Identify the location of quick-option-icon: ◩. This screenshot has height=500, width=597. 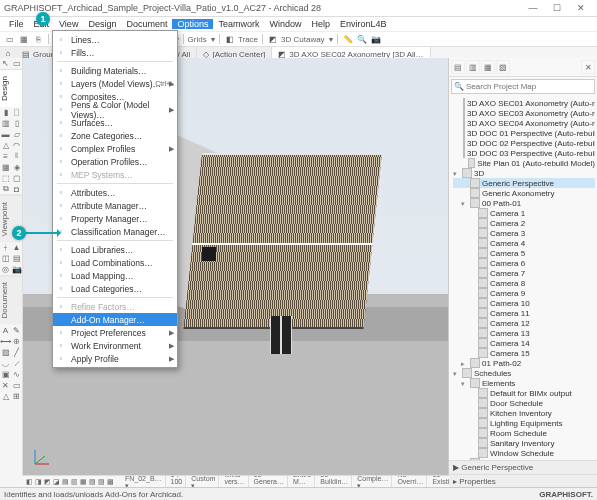
(48, 482).